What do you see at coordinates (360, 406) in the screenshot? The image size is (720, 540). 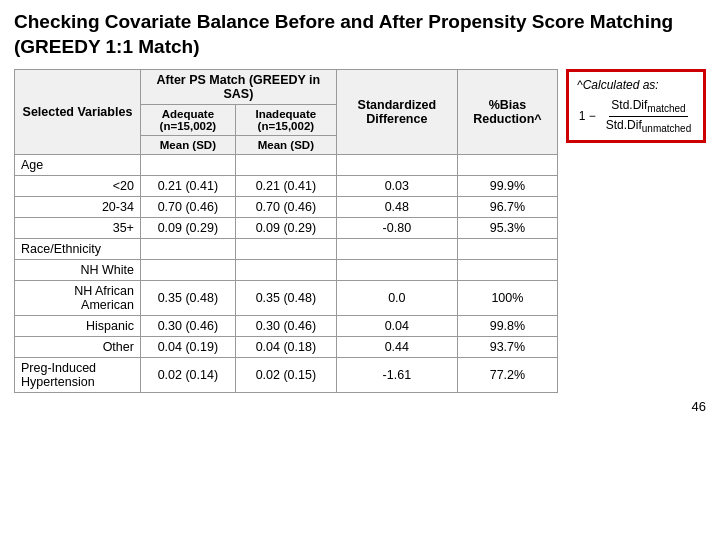 I see `page-number: 46` at bounding box center [360, 406].